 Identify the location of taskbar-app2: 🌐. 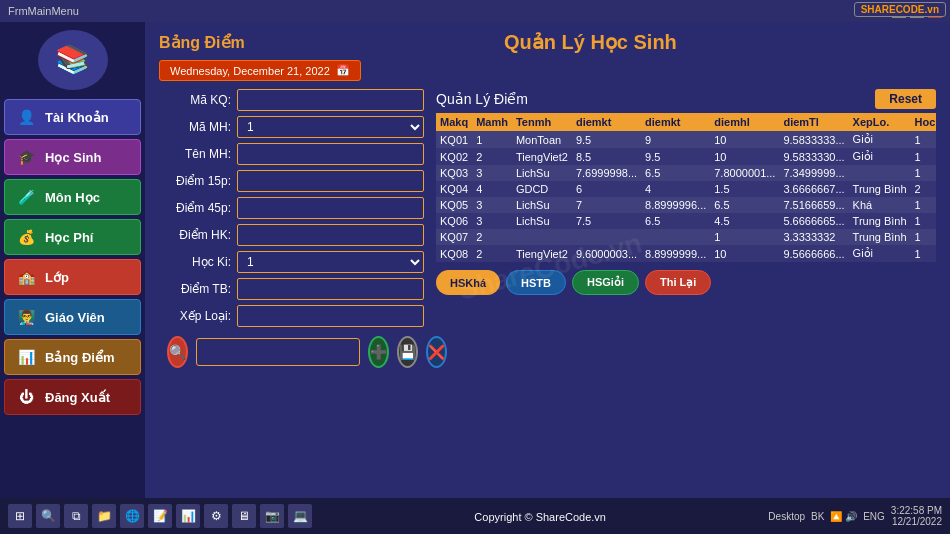
(132, 516).